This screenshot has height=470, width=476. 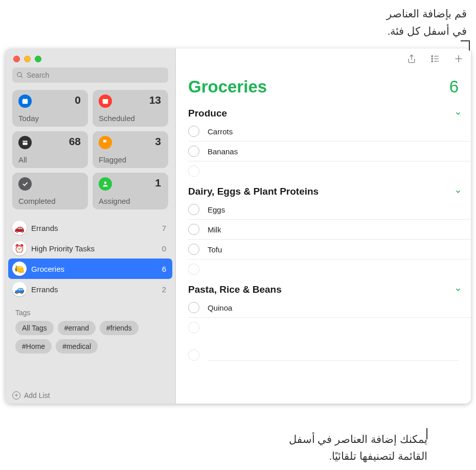 What do you see at coordinates (358, 448) in the screenshot?
I see `callout-bottom: يمكنك إضافة العناصر في أسفل القائمة لتصن…` at bounding box center [358, 448].